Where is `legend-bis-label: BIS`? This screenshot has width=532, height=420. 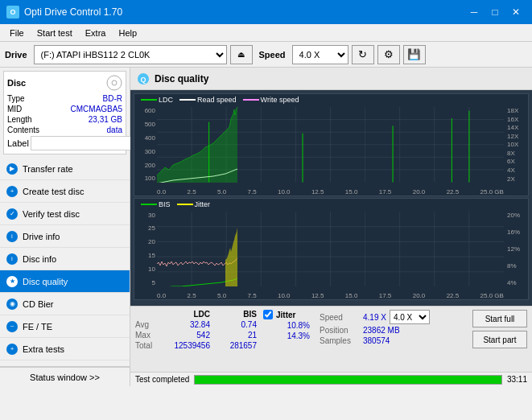
legend-bis-label: BIS is located at coordinates (164, 204).